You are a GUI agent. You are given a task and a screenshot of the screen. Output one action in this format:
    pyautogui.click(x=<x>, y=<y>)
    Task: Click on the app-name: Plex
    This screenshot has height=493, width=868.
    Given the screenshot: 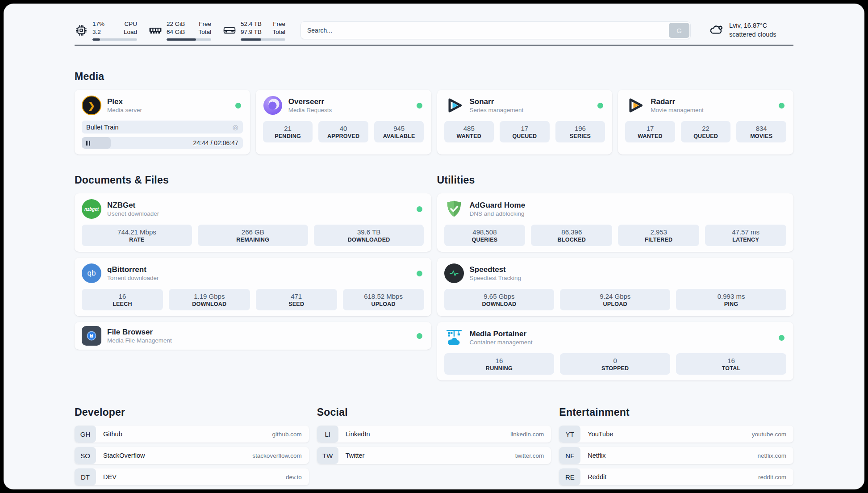 What is the action you would take?
    pyautogui.click(x=125, y=102)
    